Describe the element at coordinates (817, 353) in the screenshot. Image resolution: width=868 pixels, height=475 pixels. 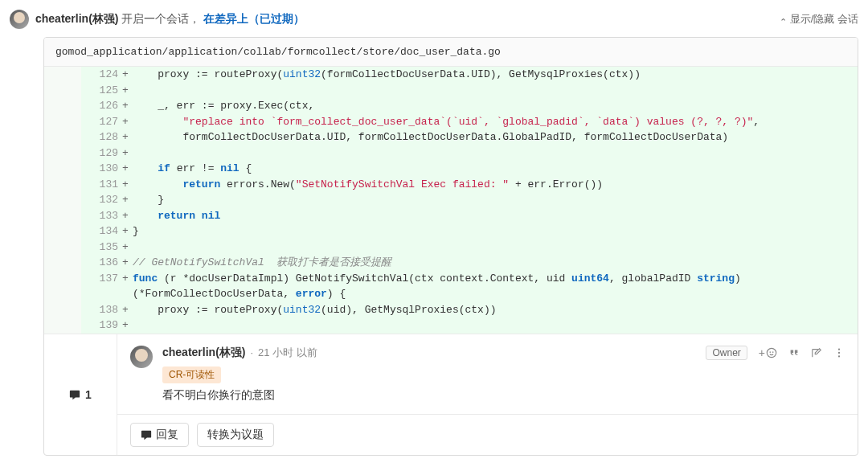
I see `edit-icon` at that location.